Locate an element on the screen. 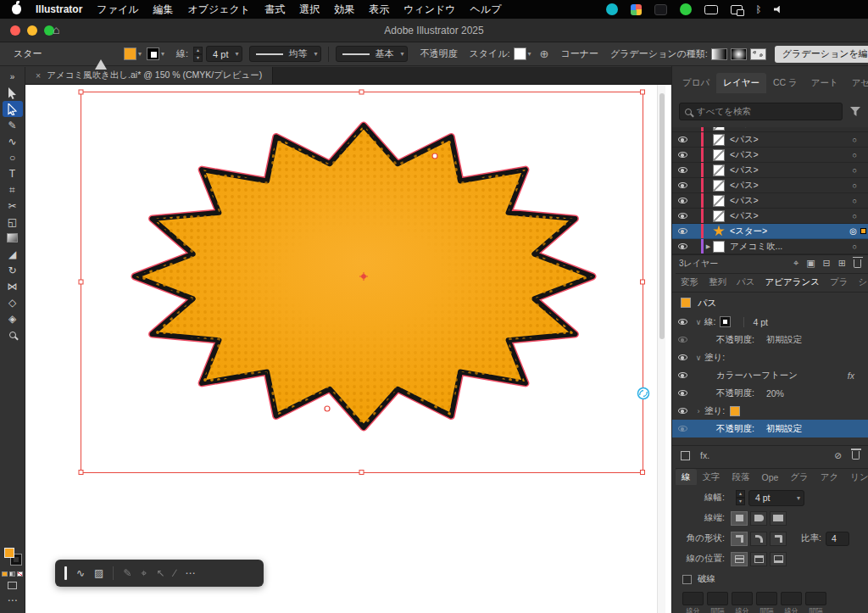 Image resolution: width=868 pixels, height=613 pixels. menu-item-file: ファイル is located at coordinates (117, 10).